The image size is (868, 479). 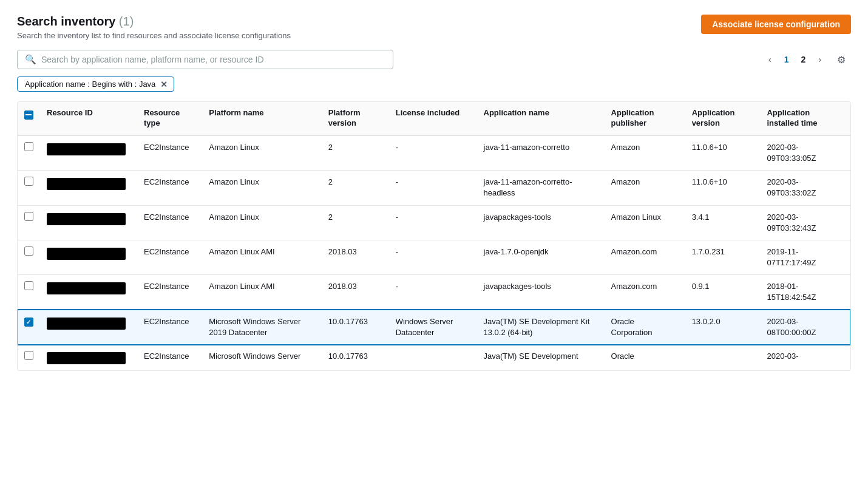 I want to click on platform-name-cell: Microsoft Windows Server 2019 Datacenter, so click(x=261, y=327).